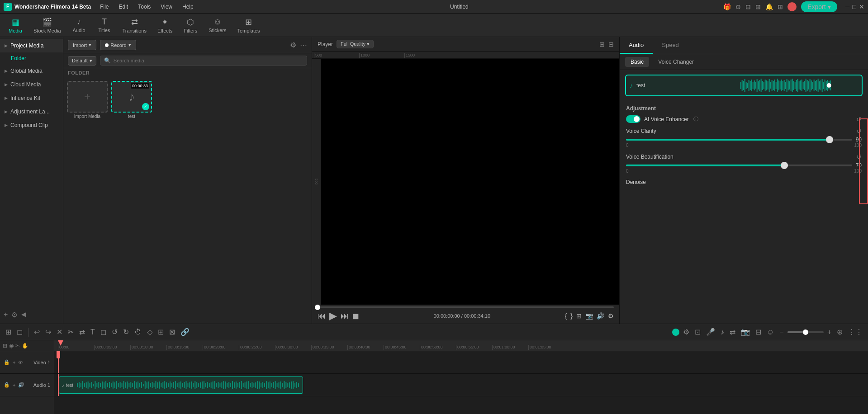 Image resolution: width=868 pixels, height=414 pixels. I want to click on tl-speed: ↺, so click(115, 332).